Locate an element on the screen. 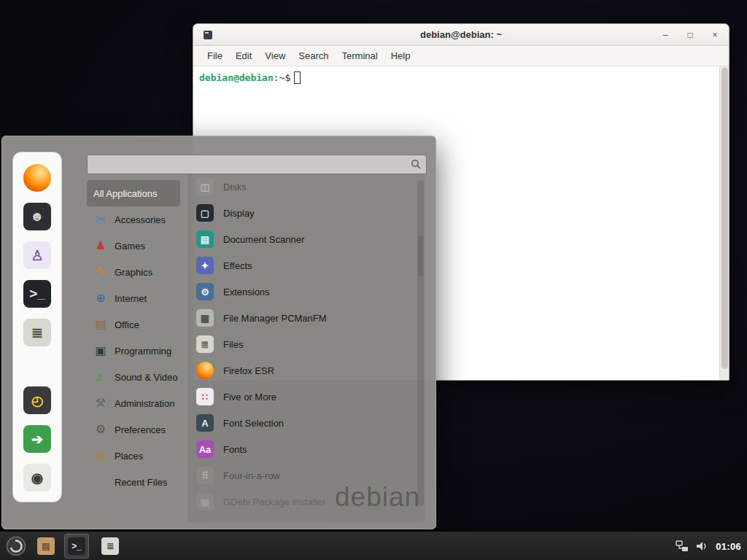  menu-search-box is located at coordinates (257, 165).